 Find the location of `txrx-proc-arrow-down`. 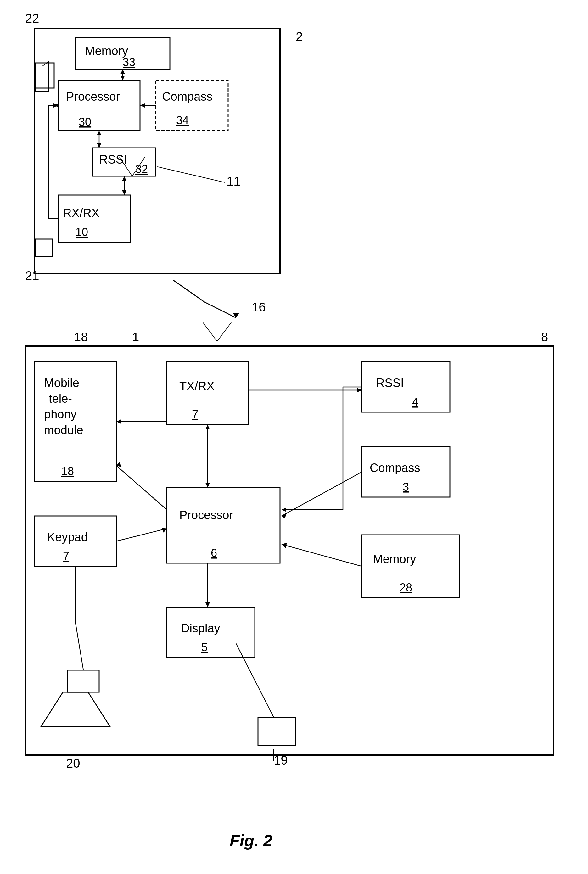

txrx-proc-arrow-down is located at coordinates (208, 485).